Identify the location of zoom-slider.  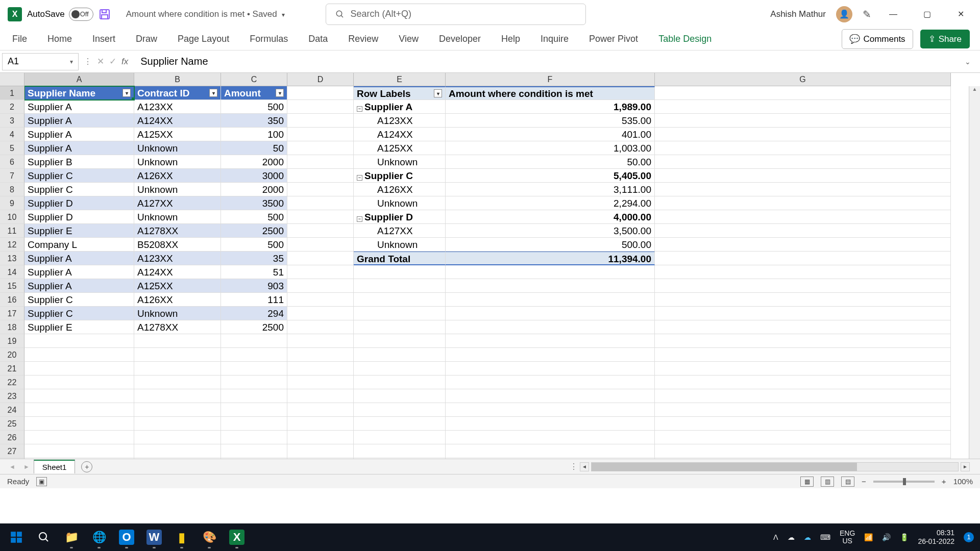
(904, 482).